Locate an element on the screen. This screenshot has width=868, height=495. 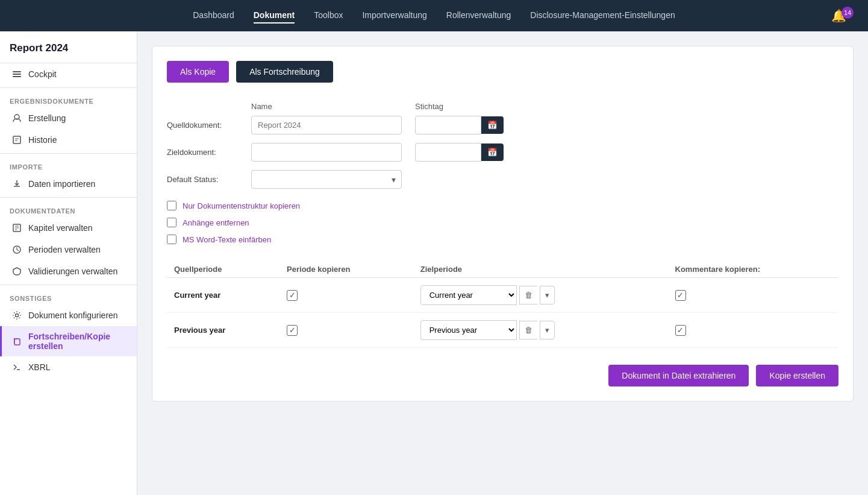
checkbox-anhaenge-entfernen is located at coordinates (172, 222).